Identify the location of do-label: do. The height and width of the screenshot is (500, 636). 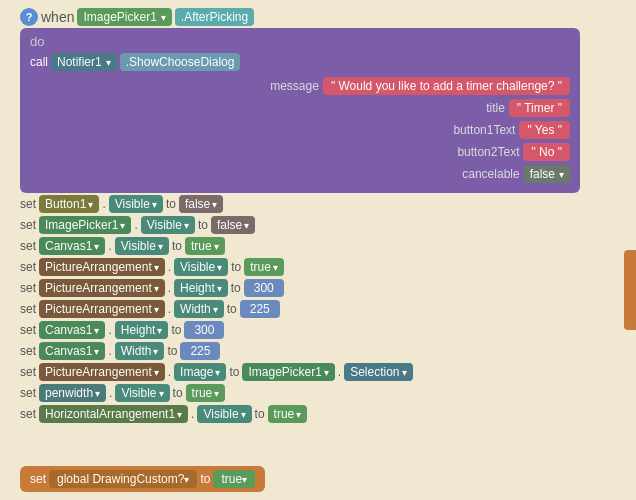
(300, 42).